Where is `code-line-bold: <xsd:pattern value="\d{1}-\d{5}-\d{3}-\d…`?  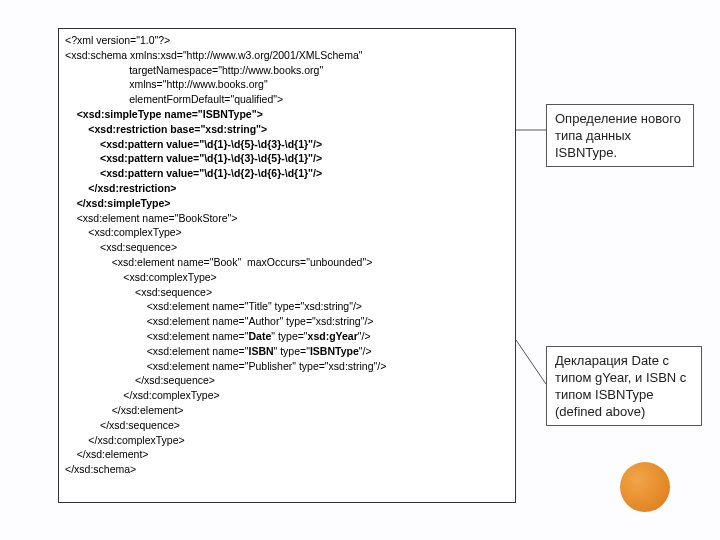
code-line-bold: <xsd:pattern value="\d{1}-\d{5}-\d{3}-\d… is located at coordinates (194, 144).